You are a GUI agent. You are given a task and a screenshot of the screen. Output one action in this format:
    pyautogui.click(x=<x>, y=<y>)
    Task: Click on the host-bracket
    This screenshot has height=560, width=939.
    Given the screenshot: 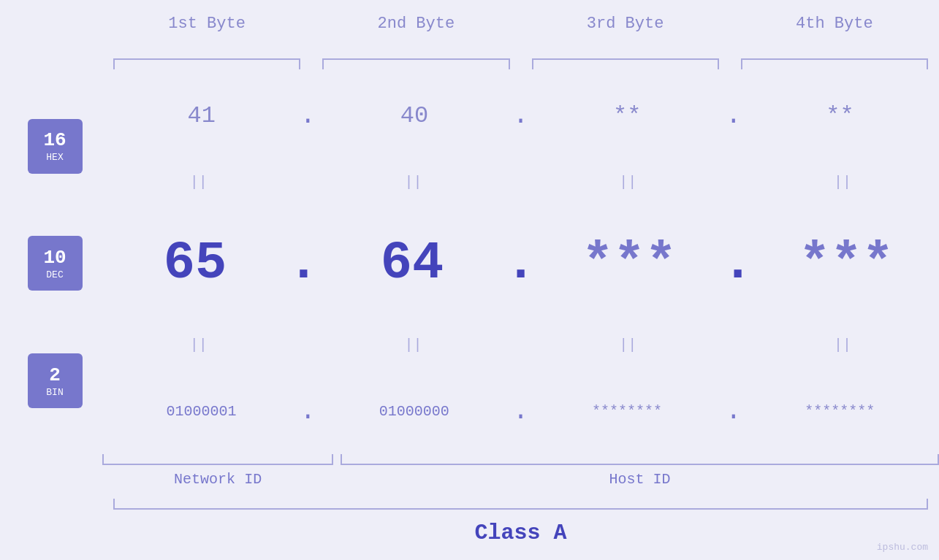 What is the action you would take?
    pyautogui.click(x=640, y=460)
    